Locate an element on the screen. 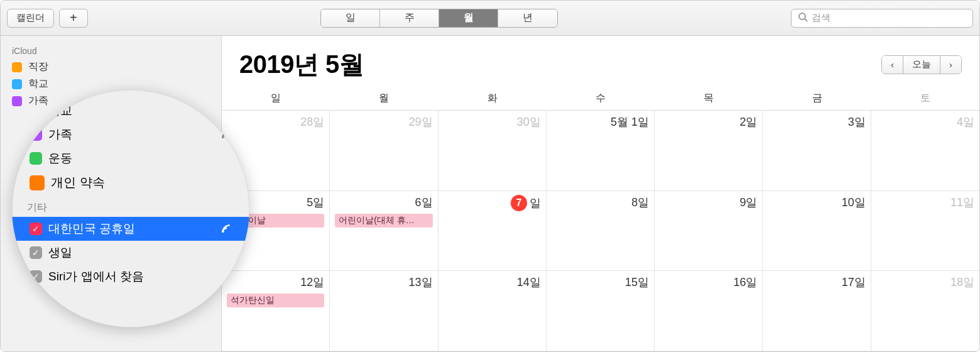 The image size is (980, 352). calendar-day-cell: 30일 is located at coordinates (493, 151).